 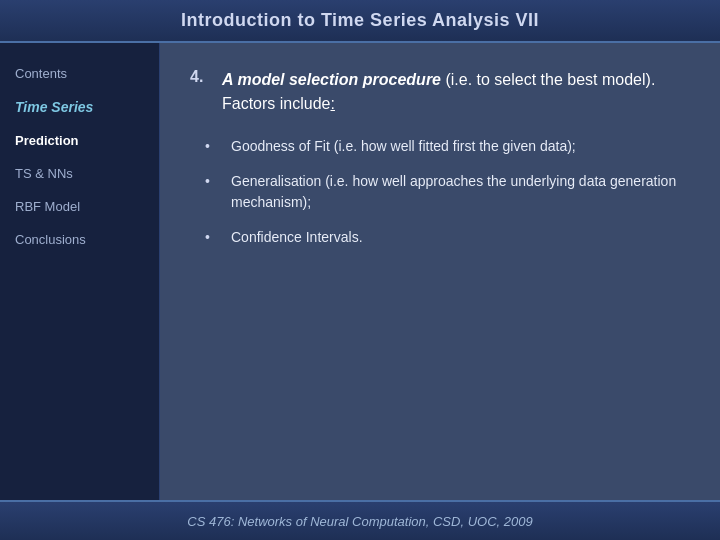 What do you see at coordinates (404, 146) in the screenshot?
I see `bullet-text-1: Goodness of Fit (i.e. how well fitted fi…` at bounding box center [404, 146].